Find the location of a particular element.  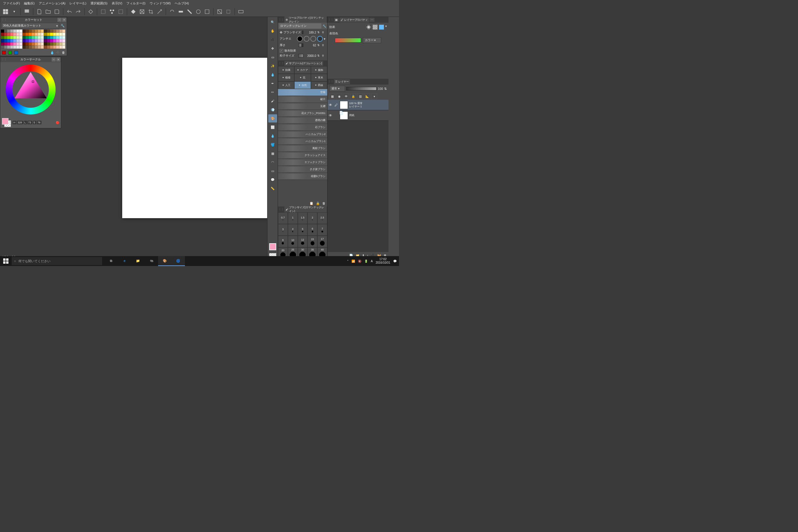

deselect-icon is located at coordinates (112, 12).